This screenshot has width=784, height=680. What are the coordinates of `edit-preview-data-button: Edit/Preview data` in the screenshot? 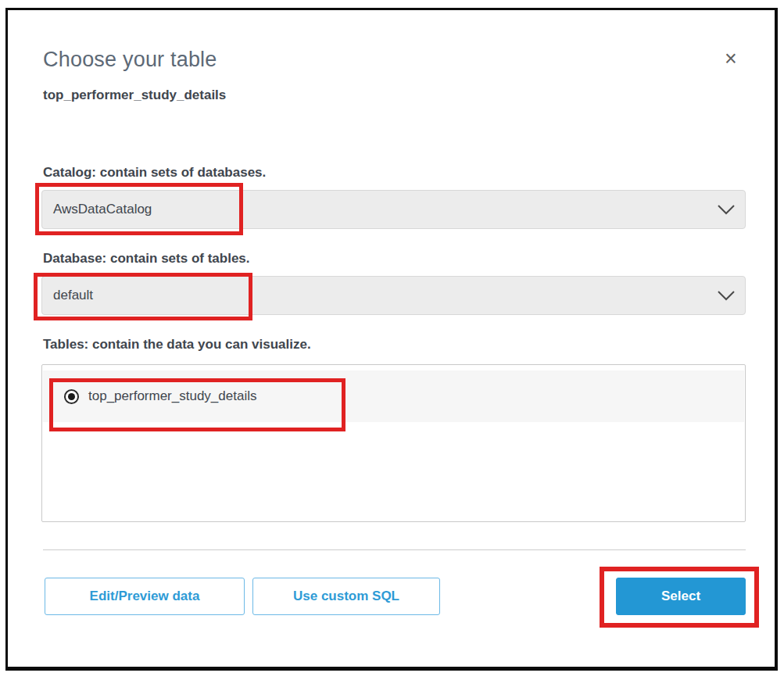 It's located at (145, 596).